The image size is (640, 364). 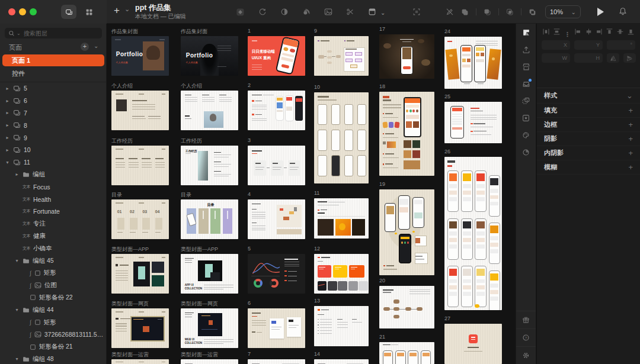 What do you see at coordinates (588, 153) in the screenshot?
I see `section-内阴影: 内阴影+` at bounding box center [588, 153].